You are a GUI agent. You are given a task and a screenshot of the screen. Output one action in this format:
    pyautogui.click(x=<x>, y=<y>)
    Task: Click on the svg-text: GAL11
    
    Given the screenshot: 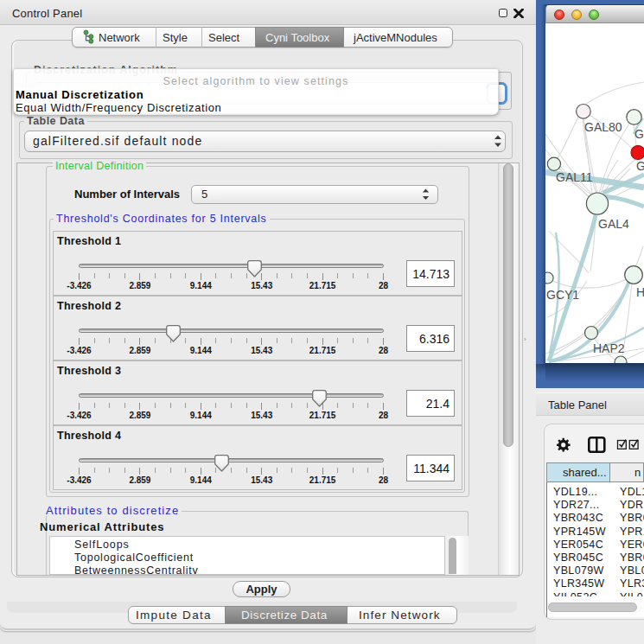 What is the action you would take?
    pyautogui.click(x=574, y=177)
    